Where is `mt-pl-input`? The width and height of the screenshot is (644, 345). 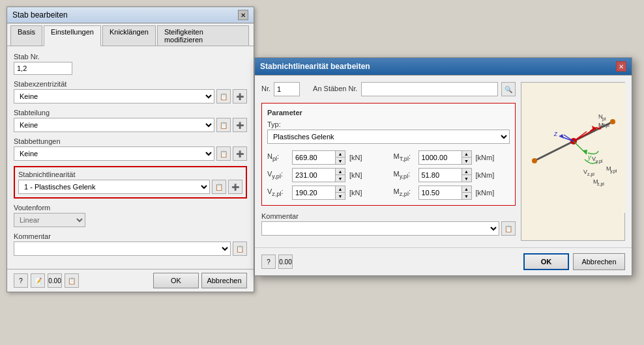 mt-pl-input is located at coordinates (441, 158).